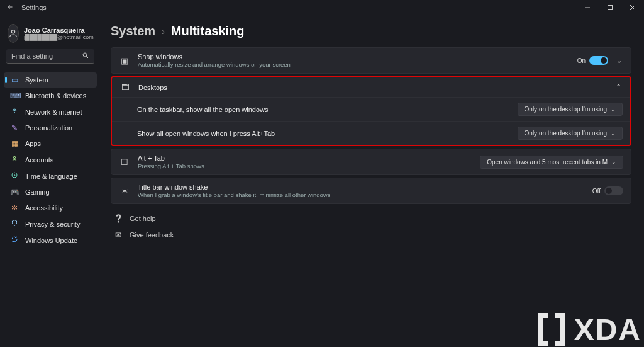 The image size is (644, 347). Describe the element at coordinates (50, 35) in the screenshot. I see `user-block: João Carrasqueira j████████@hotmail.com` at that location.